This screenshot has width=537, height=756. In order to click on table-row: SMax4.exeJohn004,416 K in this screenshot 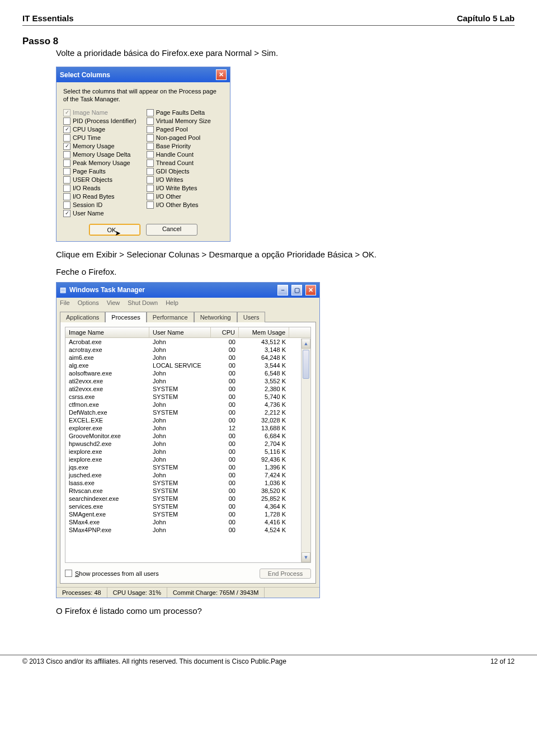, I will do `click(188, 522)`.